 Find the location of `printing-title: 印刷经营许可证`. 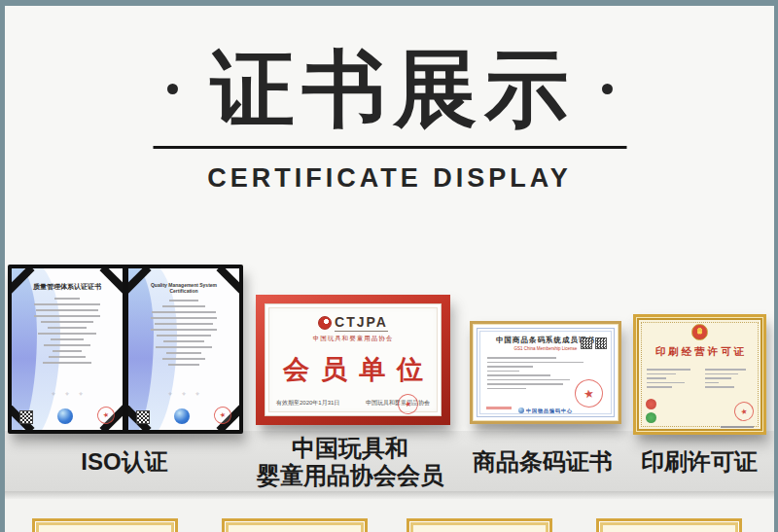

printing-title: 印刷经营许可证 is located at coordinates (700, 352).